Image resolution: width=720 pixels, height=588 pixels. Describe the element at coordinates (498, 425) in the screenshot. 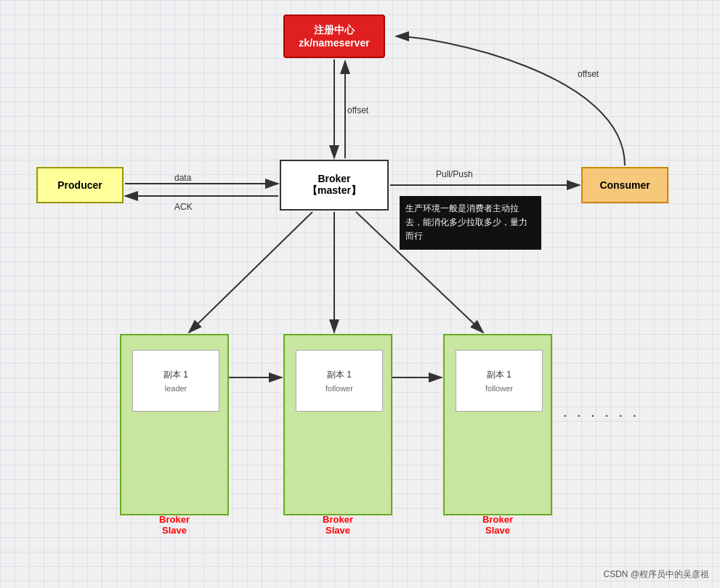

I see `slave3-container: 副本 1 follower Broker Slave` at that location.